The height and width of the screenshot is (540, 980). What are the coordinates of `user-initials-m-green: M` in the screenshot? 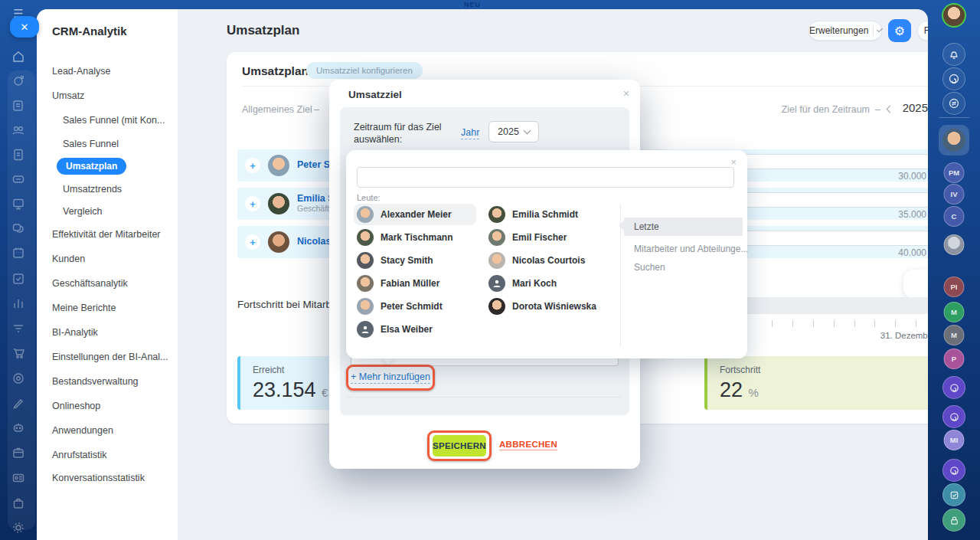 It's located at (954, 313).